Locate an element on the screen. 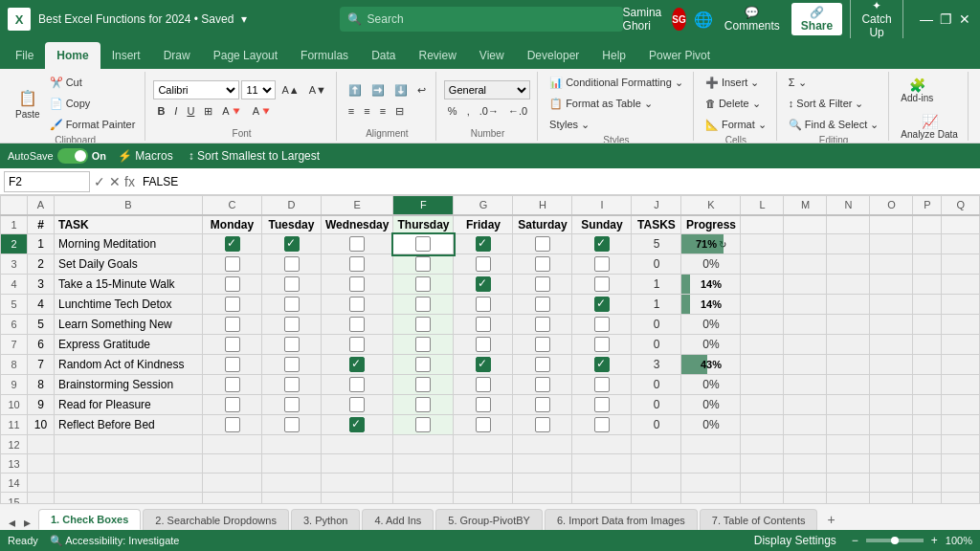 This screenshot has height=551, width=980. tab-view: View is located at coordinates (492, 55).